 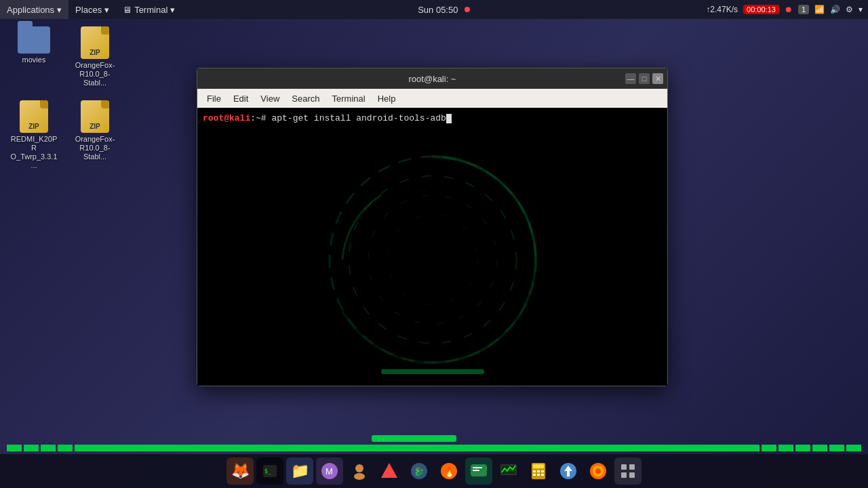 What do you see at coordinates (95, 75) in the screenshot?
I see `orangefox1-label: OrangeFox-R10.0_8-Stabl...` at bounding box center [95, 75].